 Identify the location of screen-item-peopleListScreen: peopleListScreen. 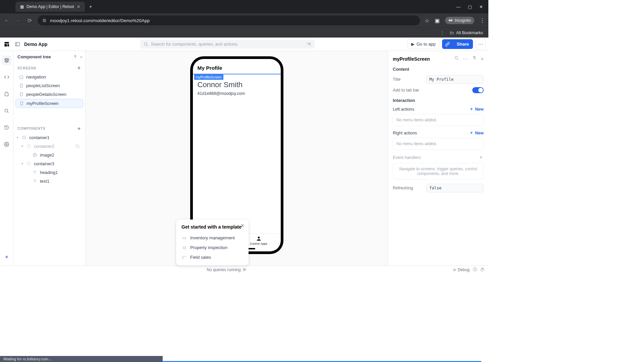
(49, 86).